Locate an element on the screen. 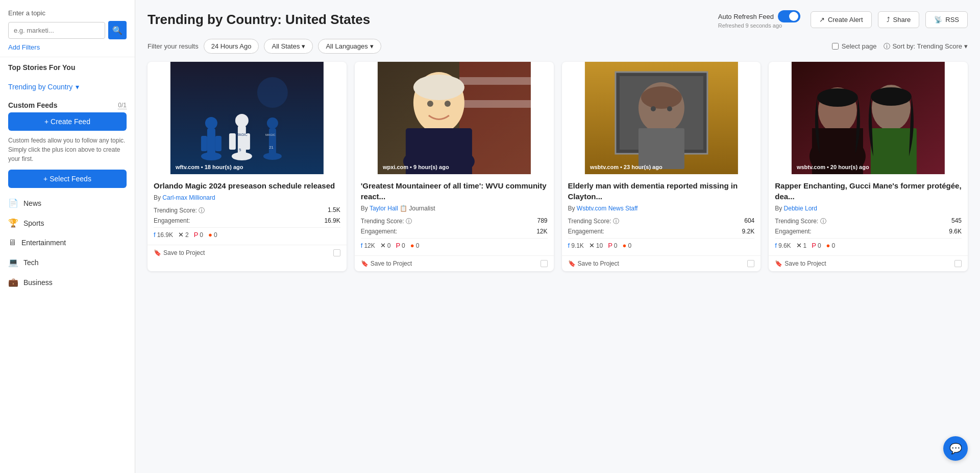  sidebar-item-news: 📄 News is located at coordinates (67, 203).